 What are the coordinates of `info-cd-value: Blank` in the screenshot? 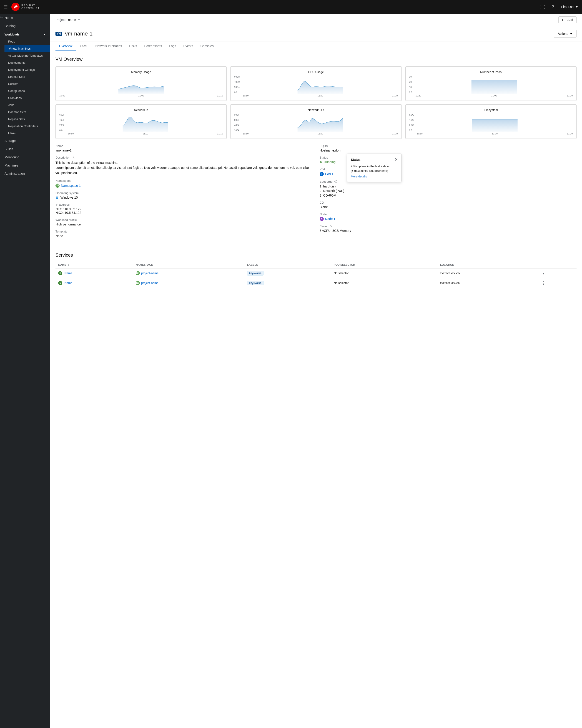 It's located at (448, 207).